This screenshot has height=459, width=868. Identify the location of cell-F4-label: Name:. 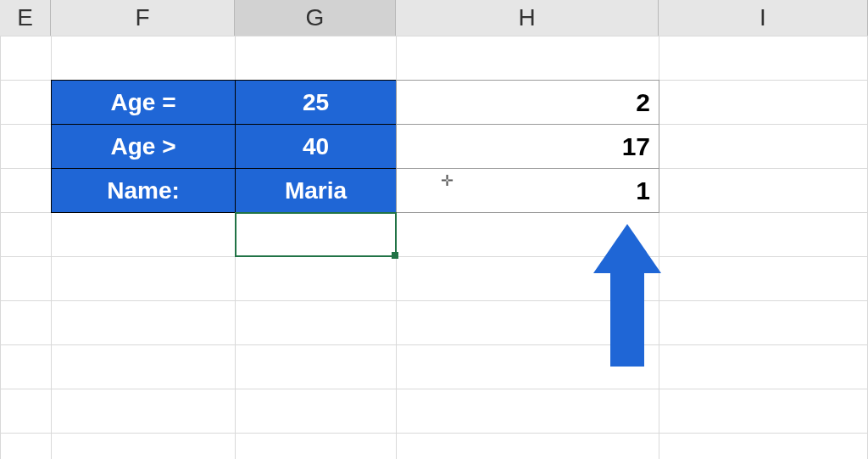
(143, 190).